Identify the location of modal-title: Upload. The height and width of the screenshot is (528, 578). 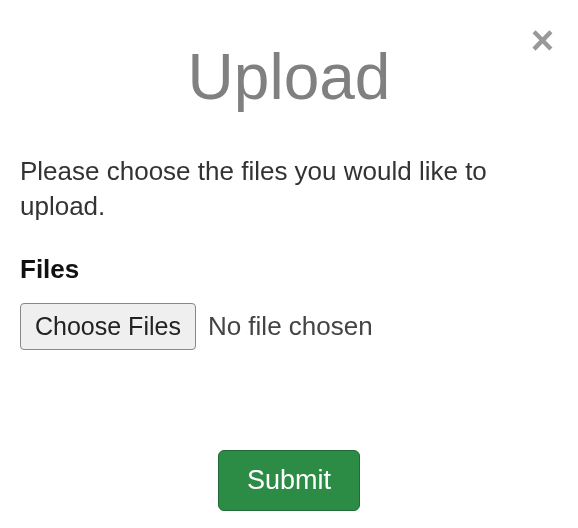
(289, 77).